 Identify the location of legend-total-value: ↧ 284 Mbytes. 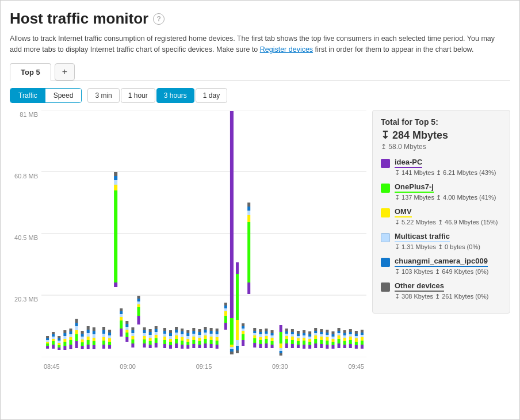
(441, 135).